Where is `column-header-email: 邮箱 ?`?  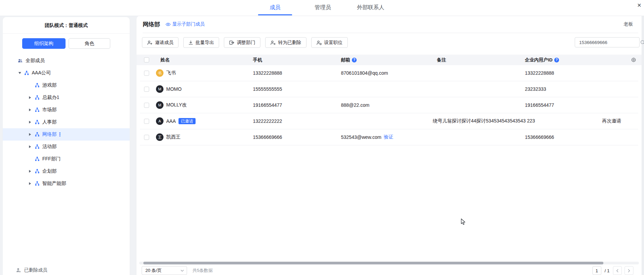 column-header-email: 邮箱 ? is located at coordinates (349, 60).